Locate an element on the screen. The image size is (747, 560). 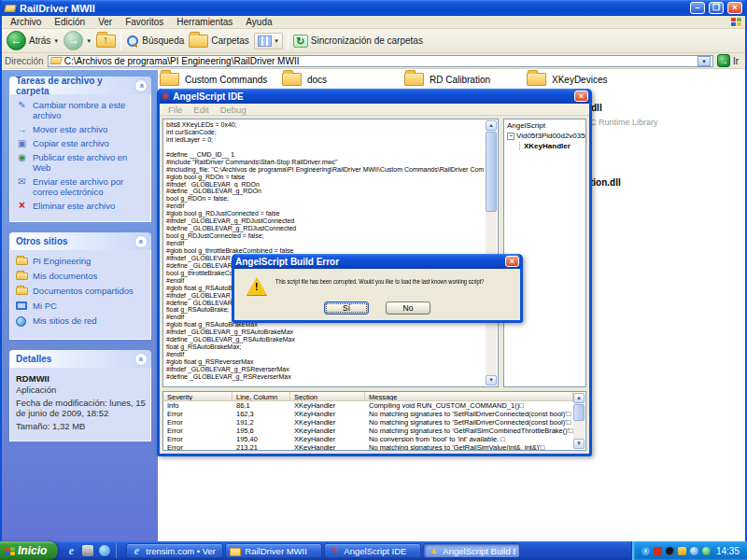
place-link: Mis sitios de red is located at coordinates (82, 322).